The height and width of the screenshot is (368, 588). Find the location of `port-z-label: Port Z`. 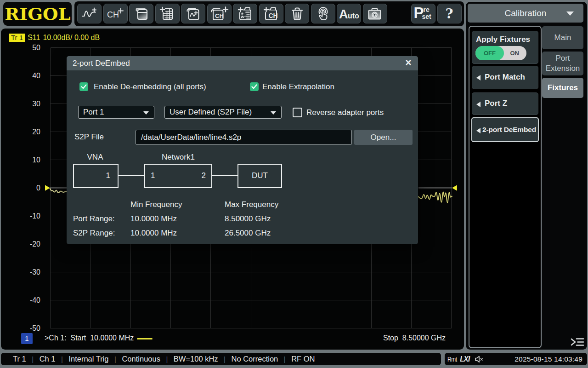

port-z-label: Port Z is located at coordinates (496, 104).